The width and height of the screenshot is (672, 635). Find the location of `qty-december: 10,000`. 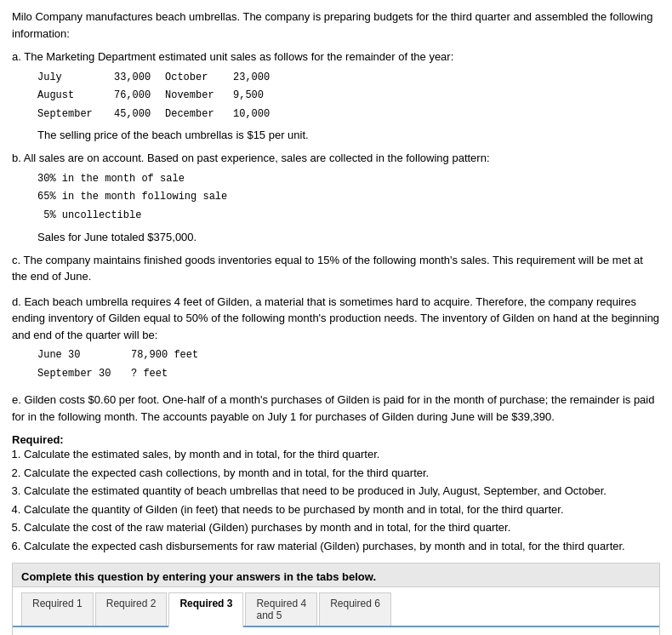

qty-december: 10,000 is located at coordinates (259, 115).